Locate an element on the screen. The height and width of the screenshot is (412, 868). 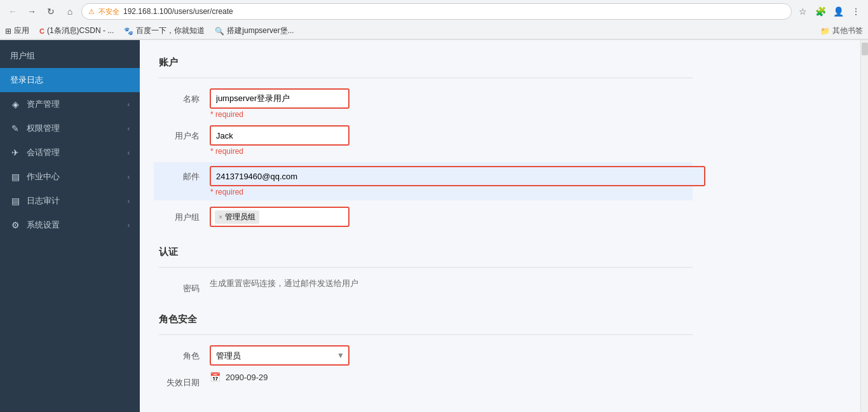
email-row: 邮件 required is located at coordinates (423, 181).